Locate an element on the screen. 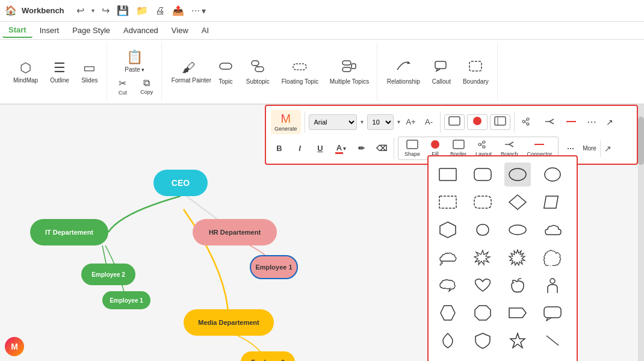 The height and width of the screenshot is (361, 644). branch-tool-btn is located at coordinates (550, 122).